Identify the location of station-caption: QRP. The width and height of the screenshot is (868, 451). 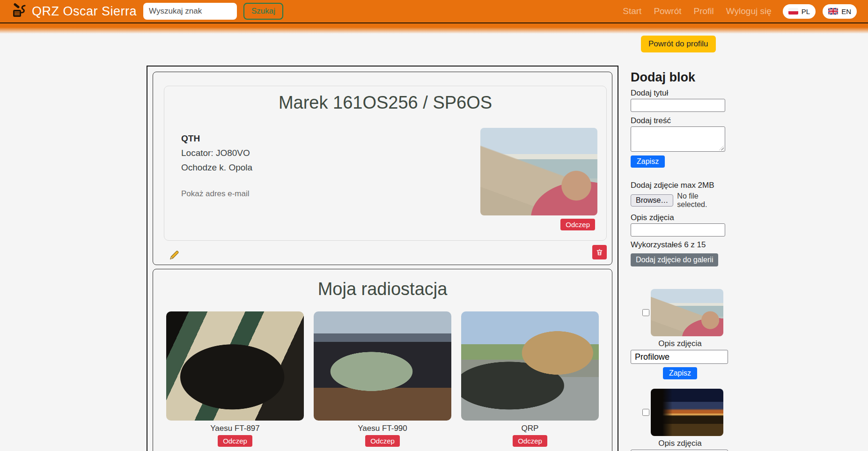
(530, 429).